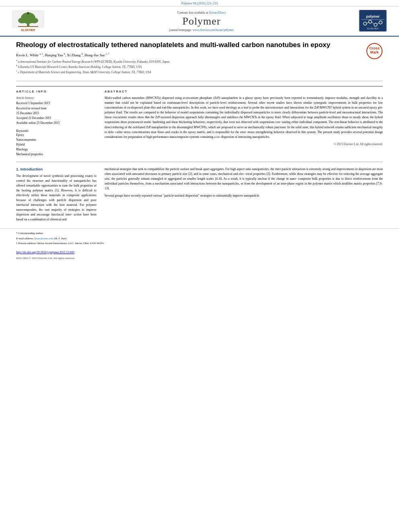 This screenshot has height=532, width=399. Describe the element at coordinates (188, 61) in the screenshot. I see `affiliation-a: a a International Institute for Carbon-N…` at that location.